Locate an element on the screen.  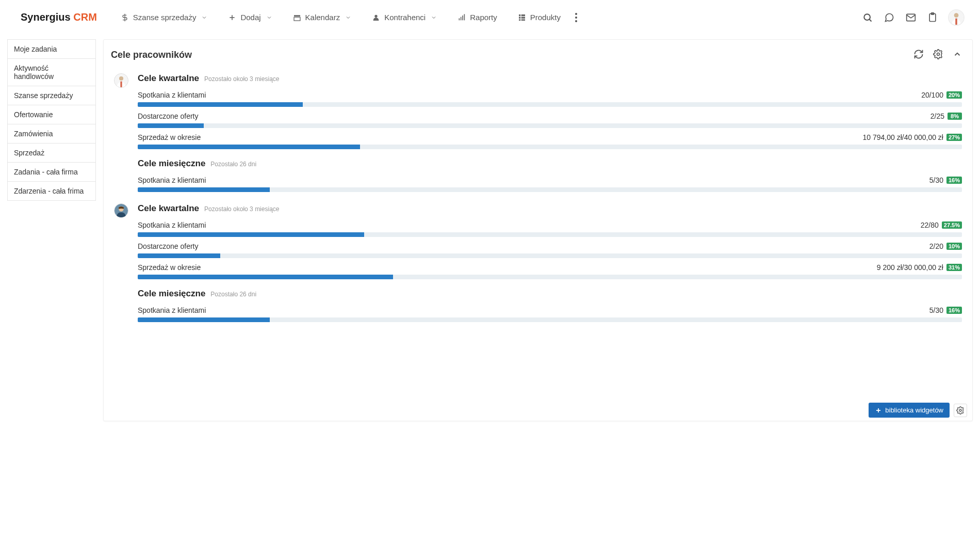
sidebar-item: Moje zadania is located at coordinates (52, 49).